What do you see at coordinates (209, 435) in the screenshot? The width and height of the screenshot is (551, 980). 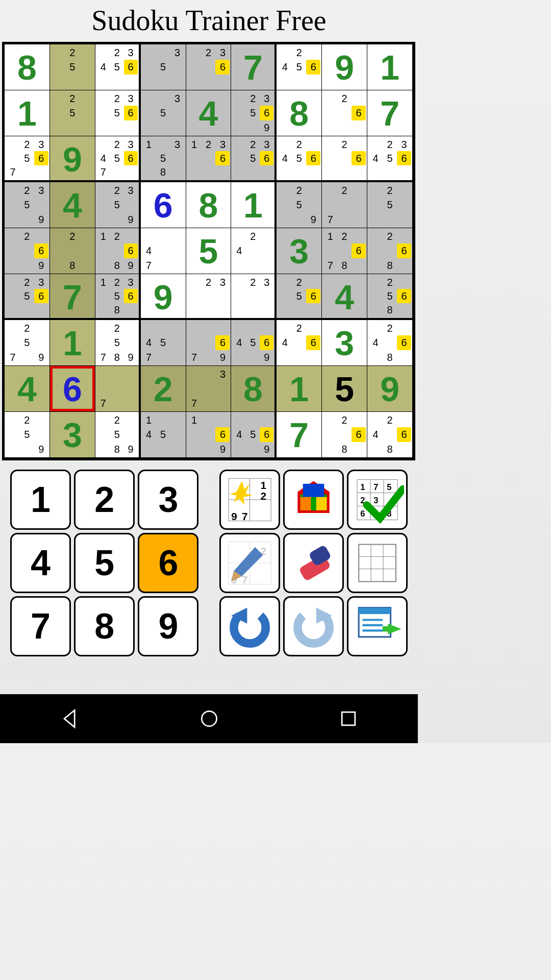 I see `cell-r8-c4: 169` at bounding box center [209, 435].